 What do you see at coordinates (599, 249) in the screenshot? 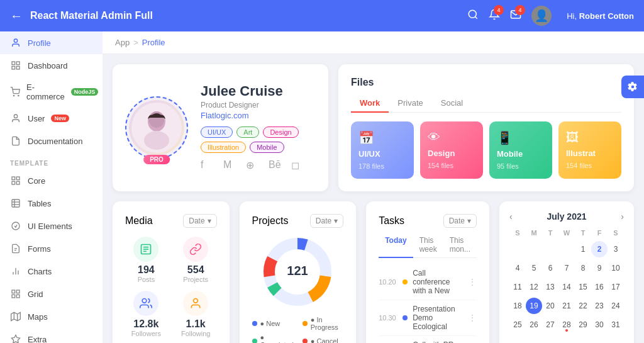
I see `cal-cell: 2` at bounding box center [599, 249].